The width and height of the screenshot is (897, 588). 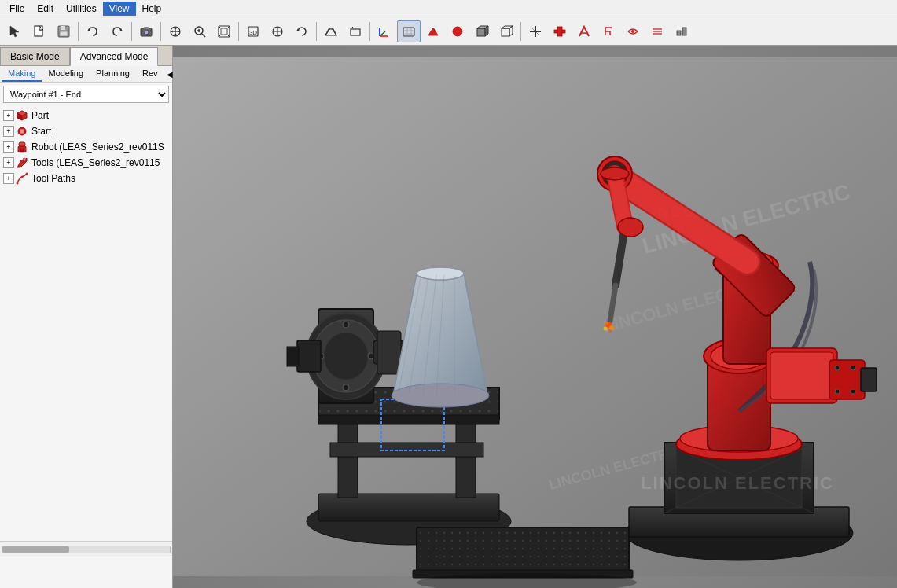 I want to click on toolbar-ortho, so click(x=355, y=31).